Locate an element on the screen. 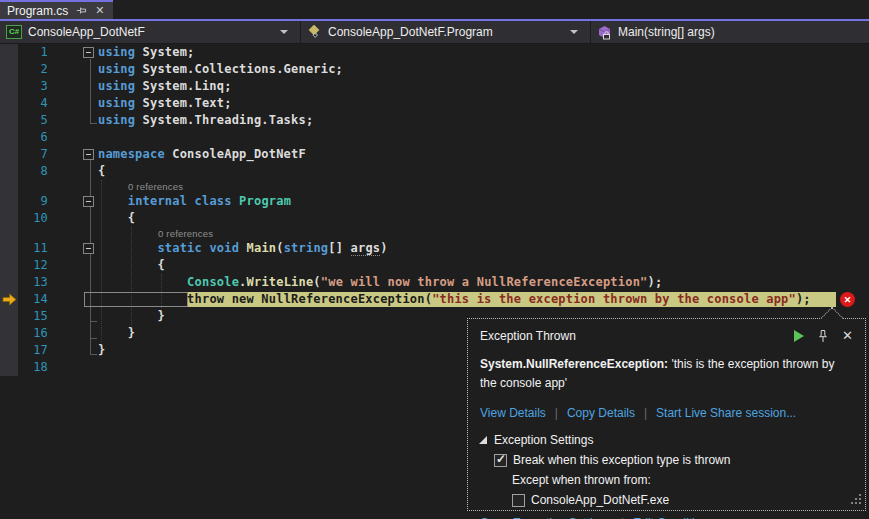 This screenshot has height=519, width=869. exception-action-link: View Details is located at coordinates (513, 413).